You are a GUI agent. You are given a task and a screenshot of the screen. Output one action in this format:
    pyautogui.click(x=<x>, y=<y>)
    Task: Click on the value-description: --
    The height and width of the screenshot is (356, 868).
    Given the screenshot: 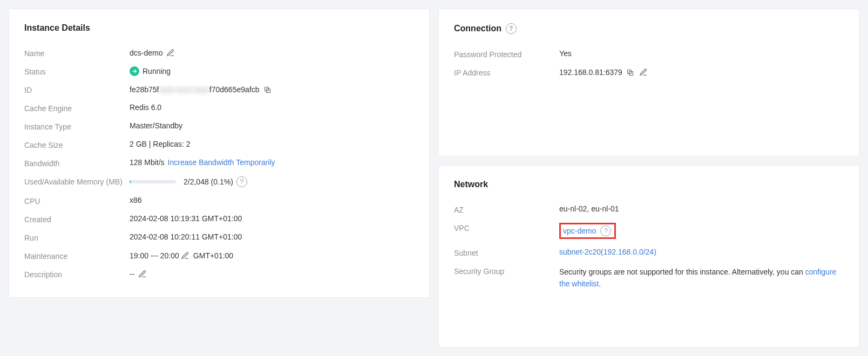 What is the action you would take?
    pyautogui.click(x=132, y=274)
    